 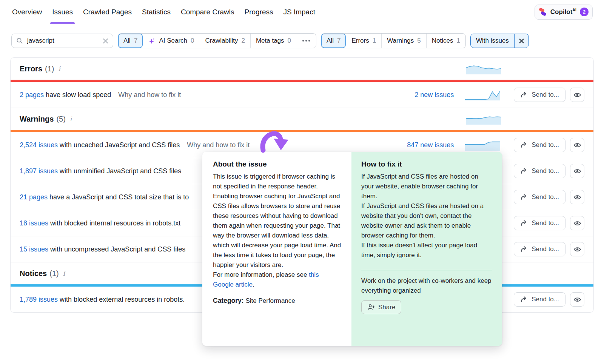 I want to click on nav-tab-overview: Overview, so click(x=27, y=12).